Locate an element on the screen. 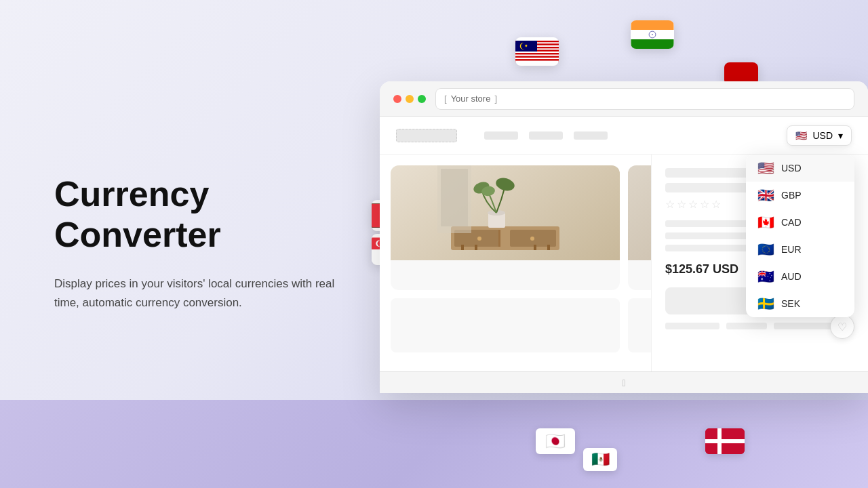 The width and height of the screenshot is (868, 488). cad-flag: 🇨🇦 is located at coordinates (766, 222).